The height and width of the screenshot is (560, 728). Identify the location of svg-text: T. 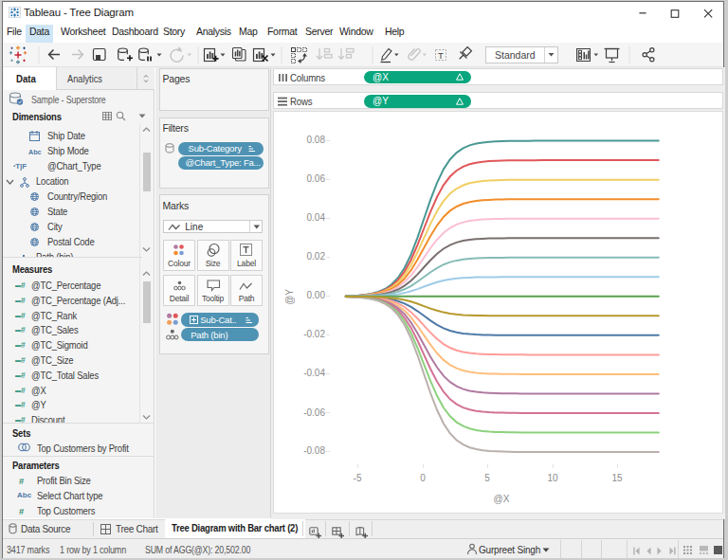
(441, 55).